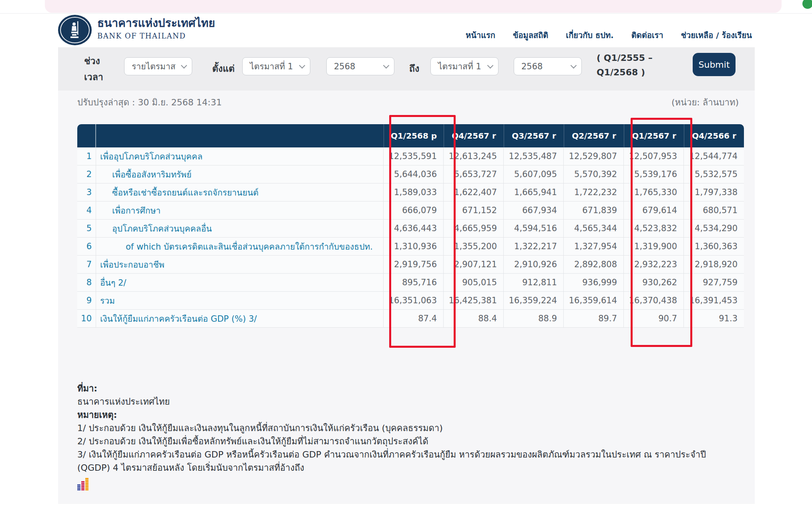  Describe the element at coordinates (411, 319) in the screenshot. I see `table-row: 10เงินให้กู้ยืมแก่ภาคครัวเรือนต่อ GDP (%…` at that location.